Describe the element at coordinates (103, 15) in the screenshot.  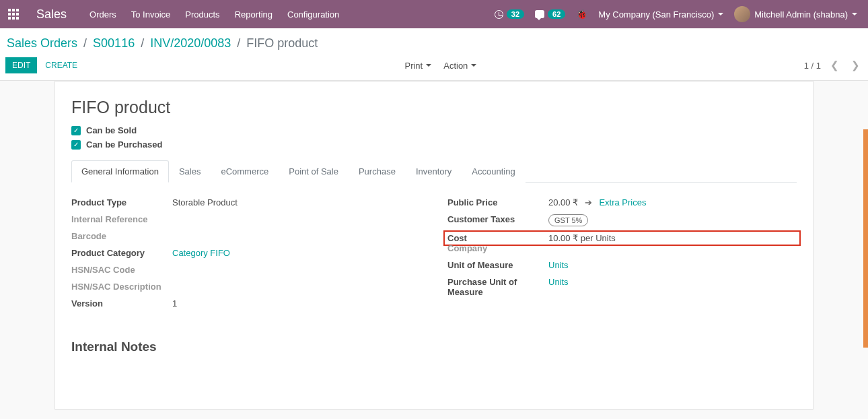
I see `nav-orders: Orders` at that location.